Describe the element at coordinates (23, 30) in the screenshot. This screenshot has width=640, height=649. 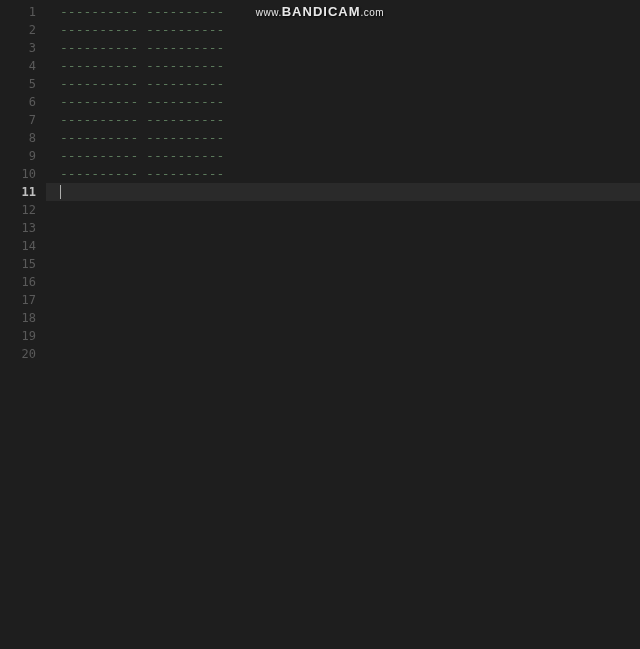
I see `line-number: 2` at that location.